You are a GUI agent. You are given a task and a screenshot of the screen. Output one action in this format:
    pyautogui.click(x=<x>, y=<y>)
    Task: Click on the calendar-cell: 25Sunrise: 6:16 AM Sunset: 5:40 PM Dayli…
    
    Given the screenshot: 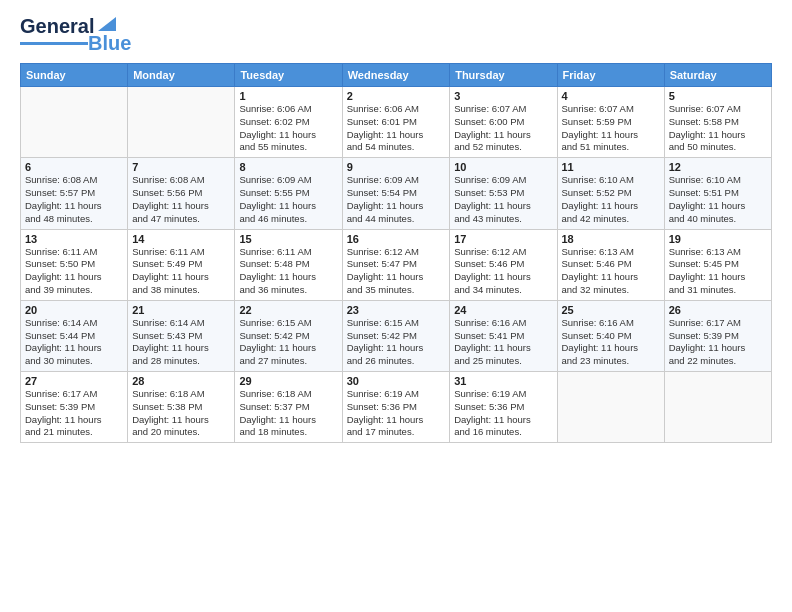 What is the action you would take?
    pyautogui.click(x=610, y=336)
    